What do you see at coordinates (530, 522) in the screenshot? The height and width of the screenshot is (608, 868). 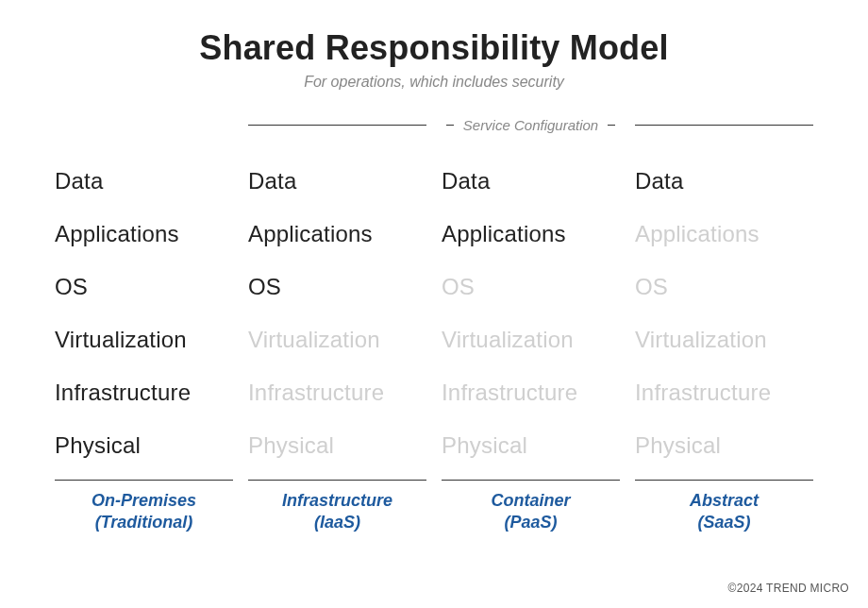 I see `column-label-line2: (PaaS)` at bounding box center [530, 522].